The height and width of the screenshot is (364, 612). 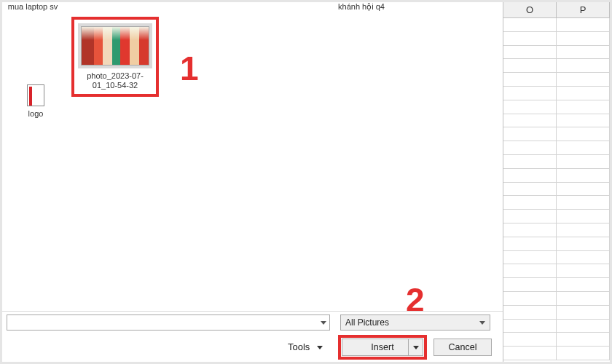 I want to click on col-header-o: O, so click(x=530, y=10).